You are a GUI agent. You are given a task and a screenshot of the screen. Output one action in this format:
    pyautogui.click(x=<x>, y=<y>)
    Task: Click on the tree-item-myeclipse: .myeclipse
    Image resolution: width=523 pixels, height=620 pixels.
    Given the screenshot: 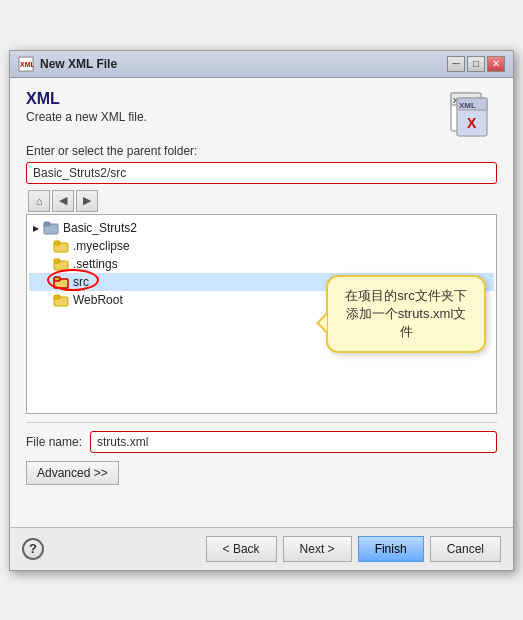 What is the action you would take?
    pyautogui.click(x=262, y=246)
    